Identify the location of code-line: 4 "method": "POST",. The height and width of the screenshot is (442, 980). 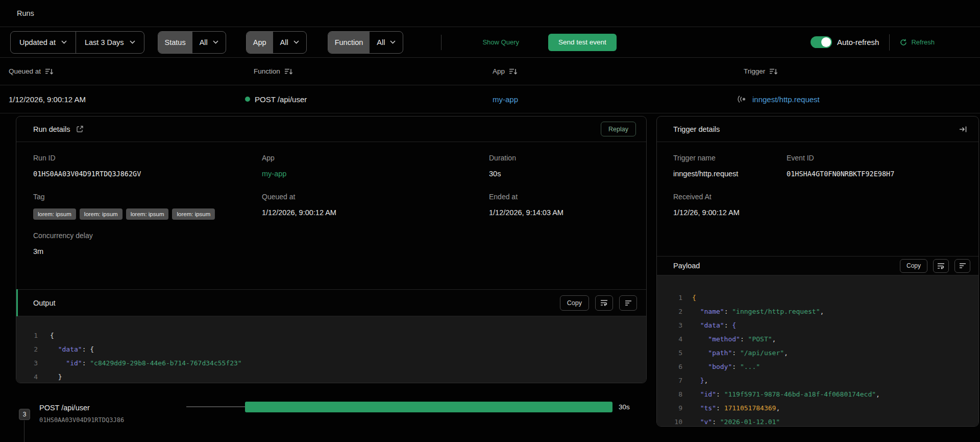
(818, 339).